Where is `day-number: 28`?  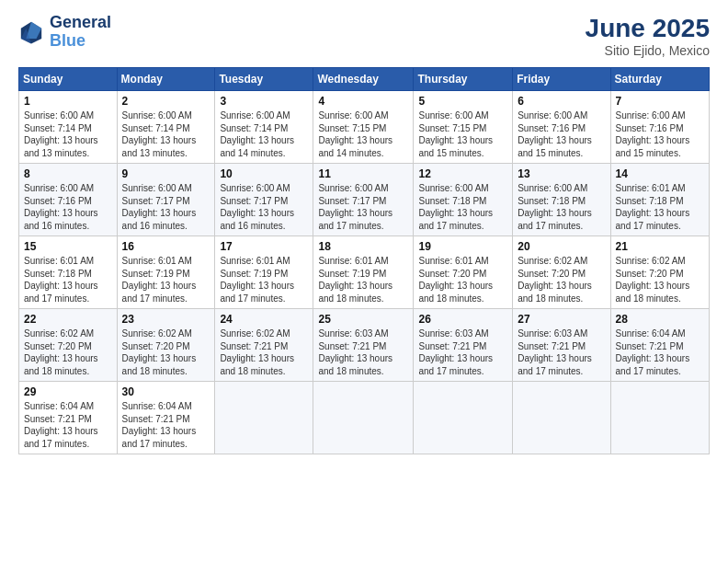 day-number: 28 is located at coordinates (660, 319).